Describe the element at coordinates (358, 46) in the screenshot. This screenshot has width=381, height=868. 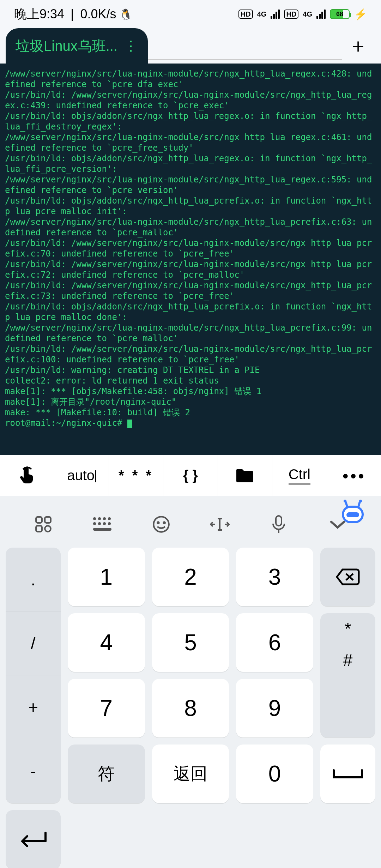
I see `add-tab-button: ＋` at that location.